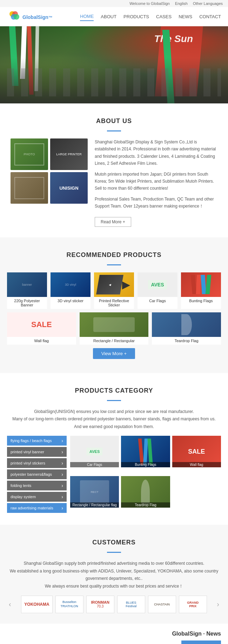  I want to click on about-images: PHOTO LARGE PRINTER UNISIGN, so click(49, 171).